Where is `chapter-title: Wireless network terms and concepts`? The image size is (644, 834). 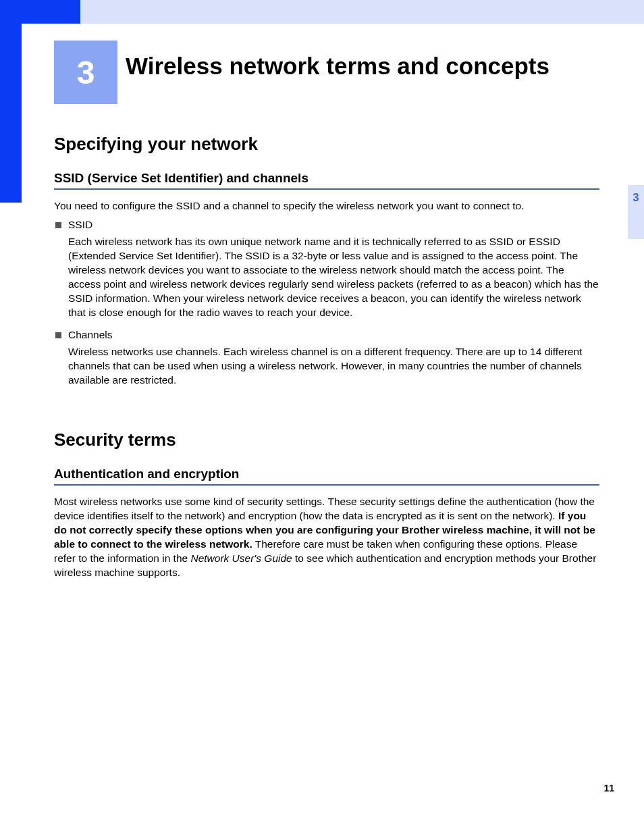
chapter-title: Wireless network terms and concepts is located at coordinates (338, 66).